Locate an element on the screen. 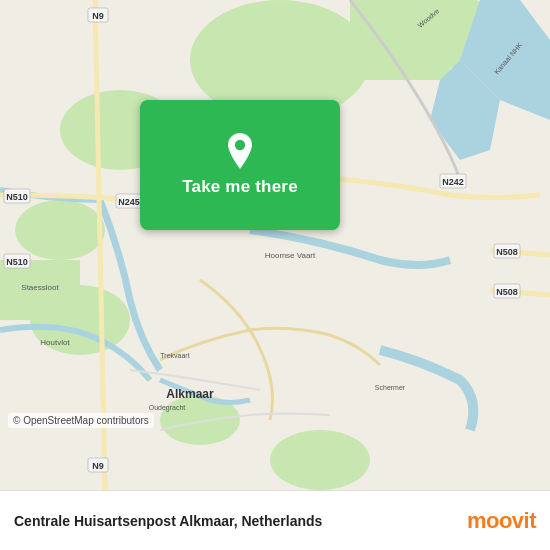  svg-text: Oudegracht is located at coordinates (168, 408).